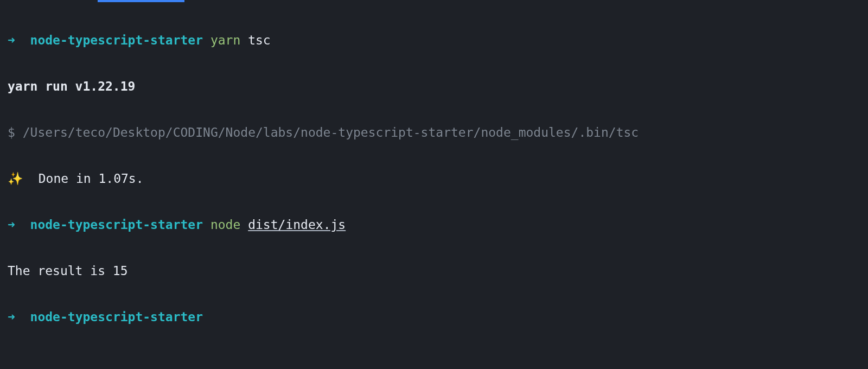 This screenshot has height=369, width=868. I want to click on command-node: node, so click(226, 225).